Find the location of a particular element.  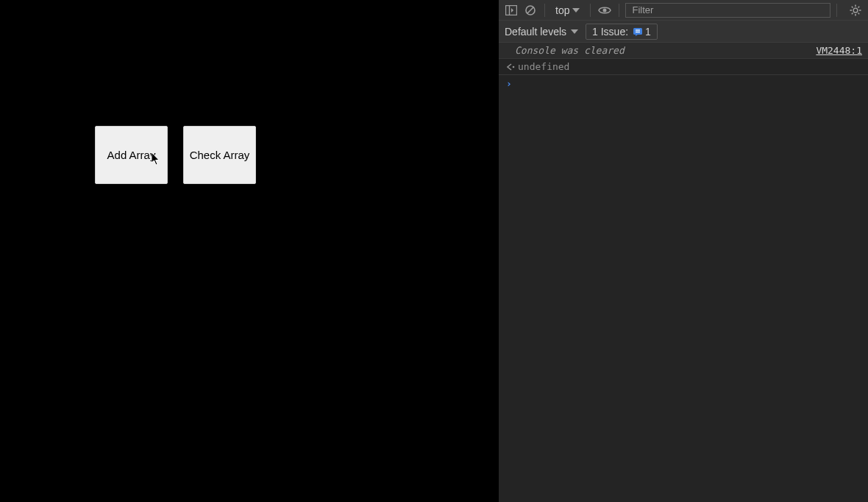

message-text: Console was cleared is located at coordinates (565, 50).